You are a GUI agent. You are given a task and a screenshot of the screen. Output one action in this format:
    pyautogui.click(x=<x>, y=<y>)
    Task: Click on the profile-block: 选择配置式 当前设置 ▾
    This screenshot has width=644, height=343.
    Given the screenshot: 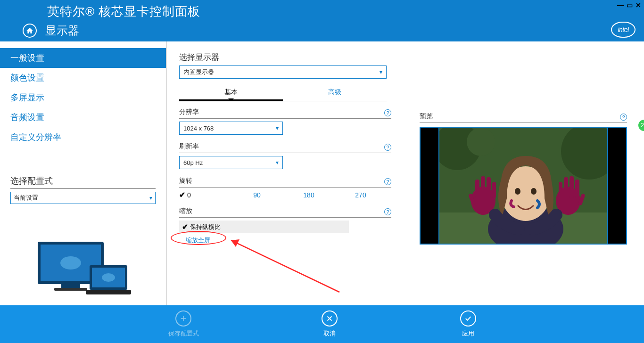 What is the action you would take?
    pyautogui.click(x=83, y=189)
    